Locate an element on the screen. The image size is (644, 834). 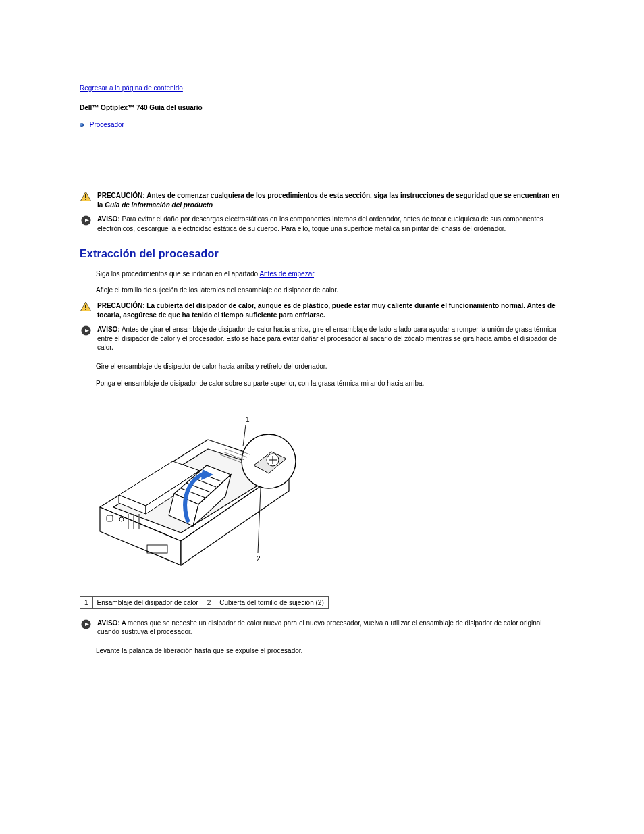
notice-label-2: AVISO: is located at coordinates (109, 330).